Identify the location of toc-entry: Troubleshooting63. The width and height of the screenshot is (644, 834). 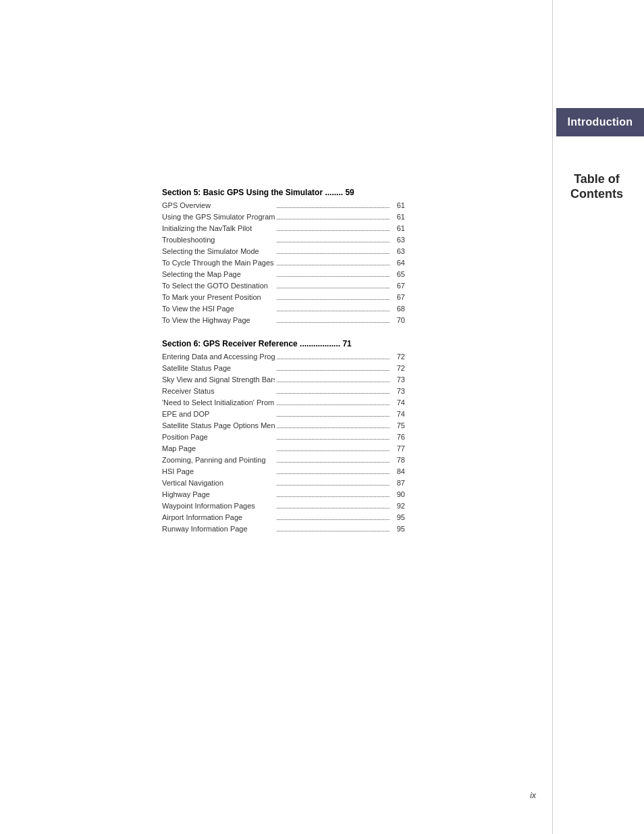
(284, 240).